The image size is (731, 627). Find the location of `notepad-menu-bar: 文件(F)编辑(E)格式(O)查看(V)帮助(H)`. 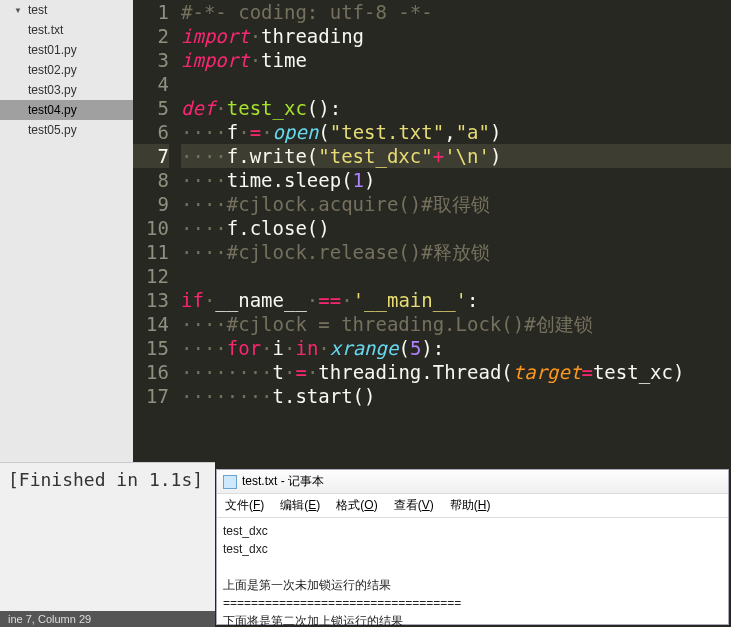

notepad-menu-bar: 文件(F)编辑(E)格式(O)查看(V)帮助(H) is located at coordinates (472, 506).